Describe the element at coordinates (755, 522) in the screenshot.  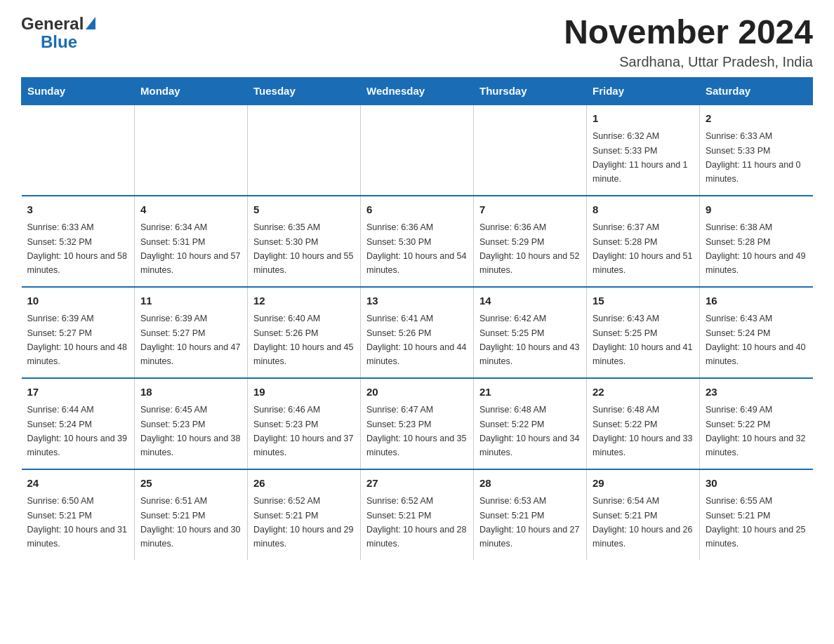
I see `day-info: Sunrise: 6:55 AM Sunset: 5:21 PM Dayligh…` at that location.